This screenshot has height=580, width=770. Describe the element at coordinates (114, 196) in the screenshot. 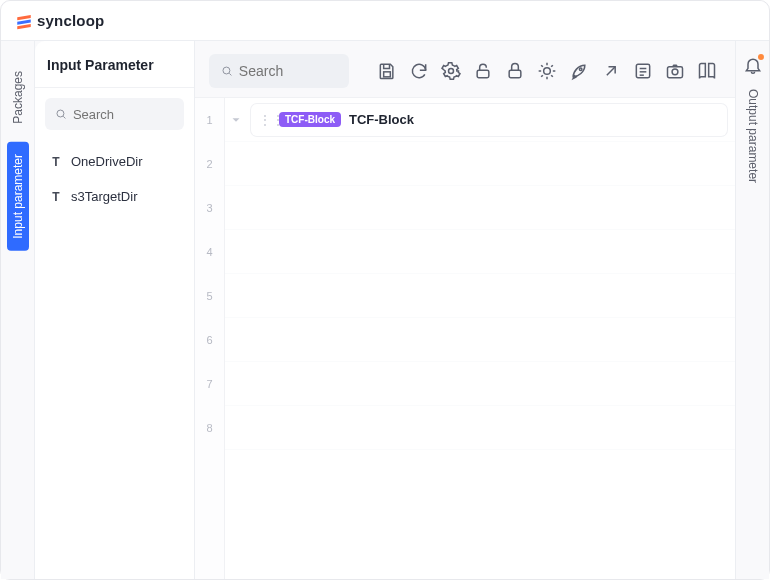

I see `param-item: T s3TargetDir` at that location.